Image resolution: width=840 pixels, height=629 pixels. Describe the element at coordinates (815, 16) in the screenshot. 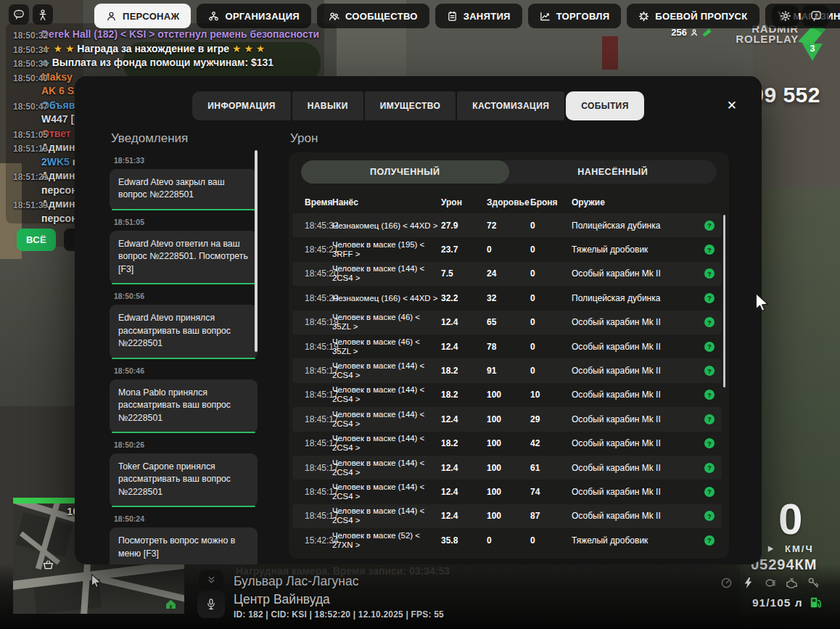

I see `help-button: ?` at that location.